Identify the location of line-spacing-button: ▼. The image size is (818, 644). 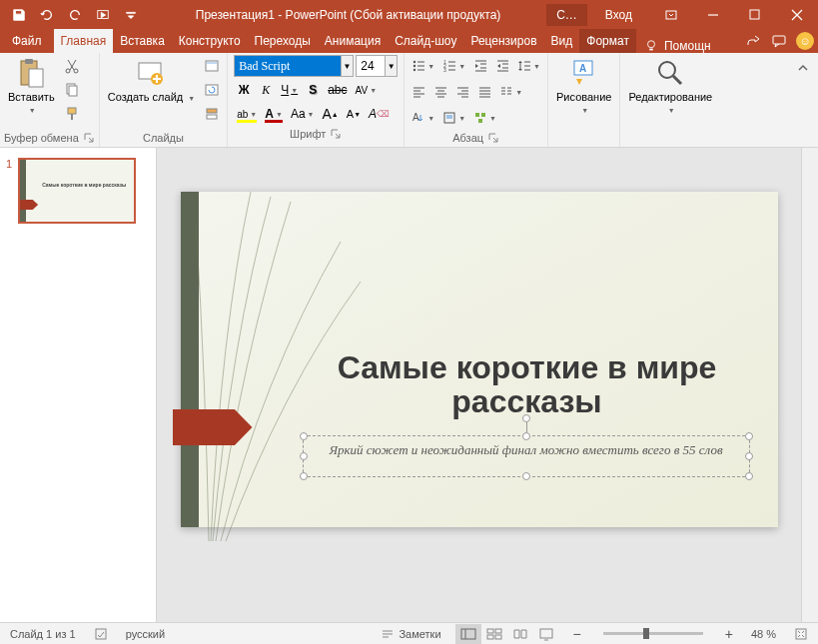
(529, 66).